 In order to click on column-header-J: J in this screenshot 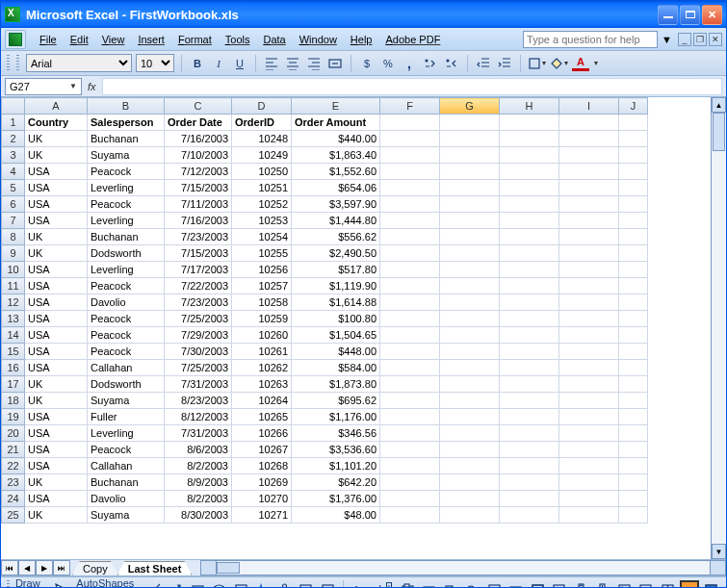, I will do `click(634, 106)`.